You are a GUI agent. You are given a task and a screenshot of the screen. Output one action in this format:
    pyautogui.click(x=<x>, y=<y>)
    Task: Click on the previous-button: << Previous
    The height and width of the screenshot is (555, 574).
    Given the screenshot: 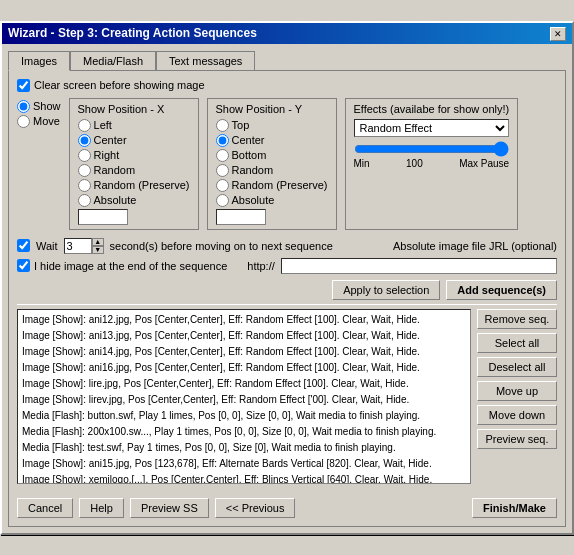 What is the action you would take?
    pyautogui.click(x=256, y=508)
    